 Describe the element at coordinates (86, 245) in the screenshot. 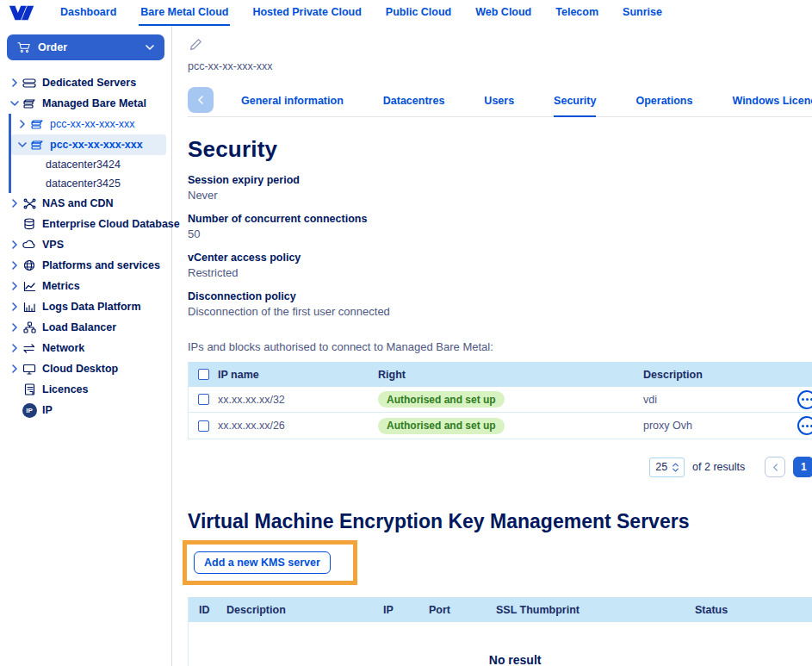

I see `sidebar-item-vps: VPS` at that location.